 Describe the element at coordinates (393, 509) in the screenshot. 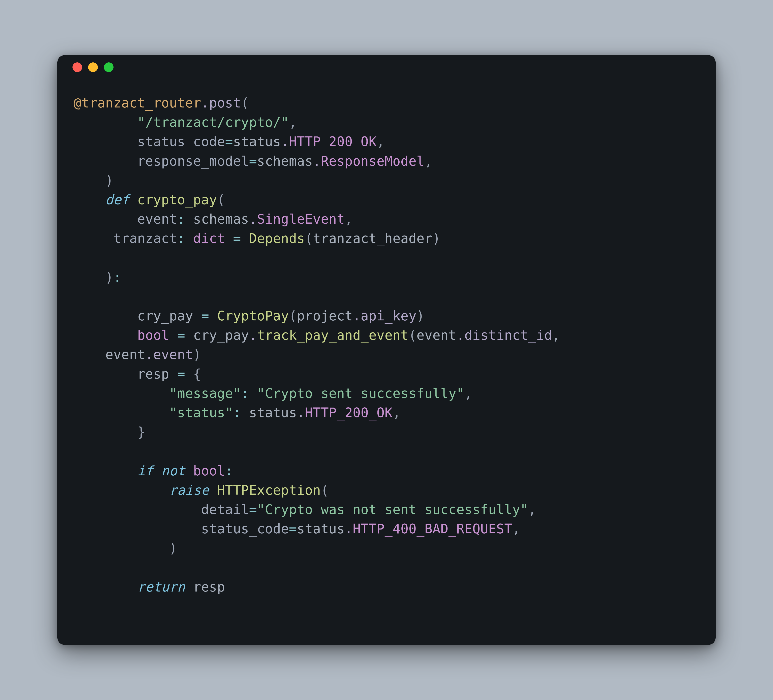

I see `code-token: "Crypto was not sent successfully"` at that location.